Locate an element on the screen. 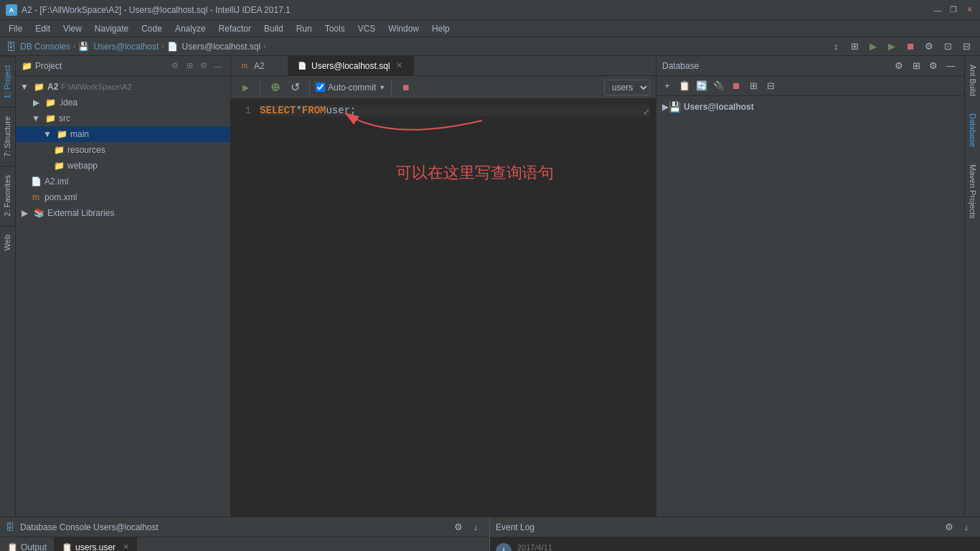 The height and width of the screenshot is (551, 980). menu-edit: Edit is located at coordinates (43, 29).